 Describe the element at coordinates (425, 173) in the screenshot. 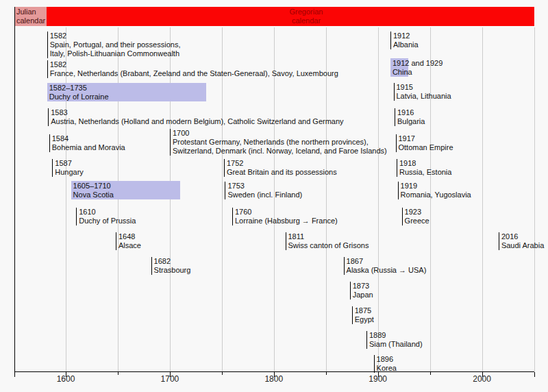

I see `entry-name: Russia, Estonia` at that location.